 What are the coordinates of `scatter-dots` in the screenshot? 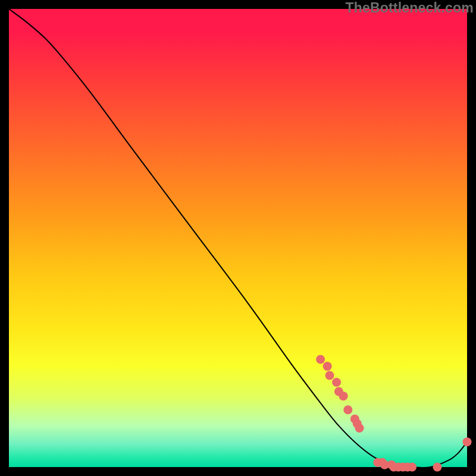 It's located at (394, 414).